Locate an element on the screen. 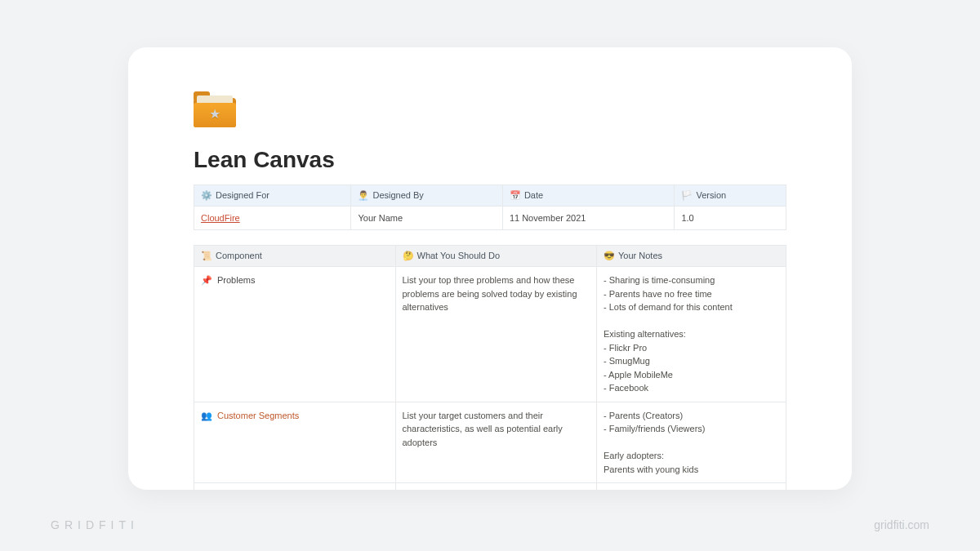 The image size is (980, 551). canvas-header-label: Component is located at coordinates (238, 256).